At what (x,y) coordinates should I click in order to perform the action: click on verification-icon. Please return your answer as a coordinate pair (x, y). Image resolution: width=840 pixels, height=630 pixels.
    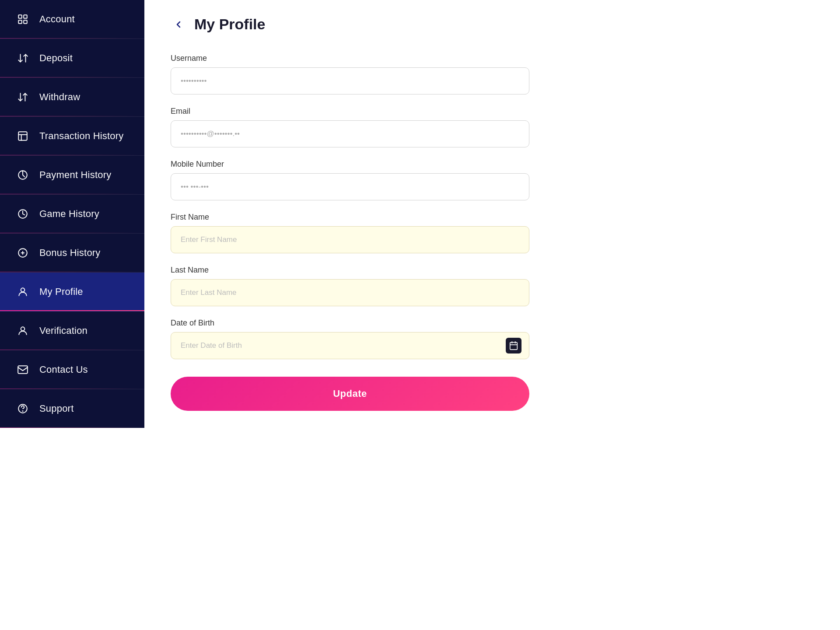
    Looking at the image, I should click on (23, 331).